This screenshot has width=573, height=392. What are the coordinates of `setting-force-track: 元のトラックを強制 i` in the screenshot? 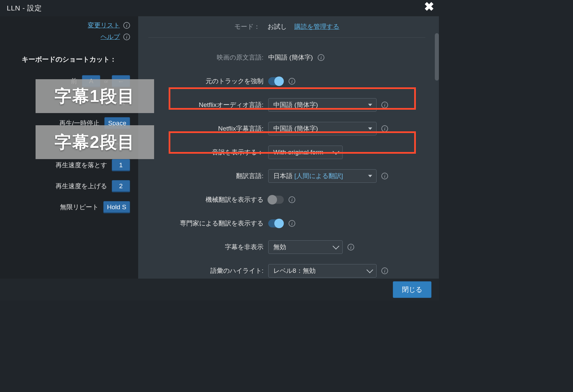 It's located at (287, 81).